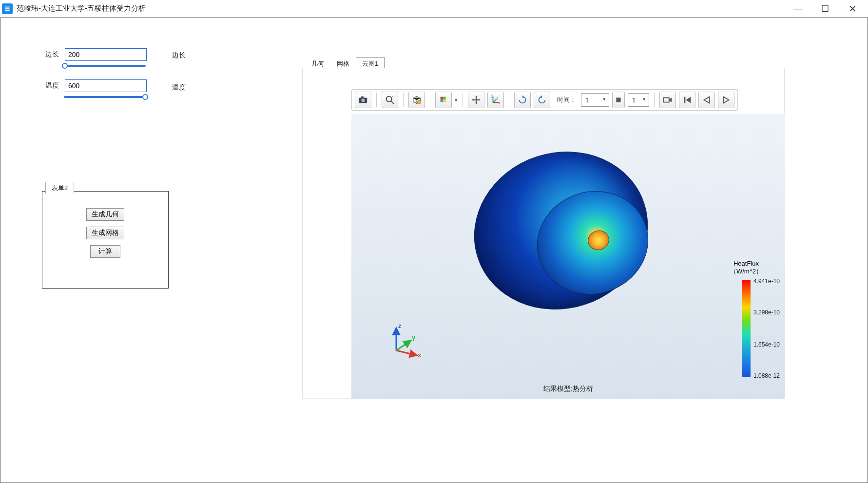  Describe the element at coordinates (767, 312) in the screenshot. I see `legend-tick-2: 3.298e-10` at that location.